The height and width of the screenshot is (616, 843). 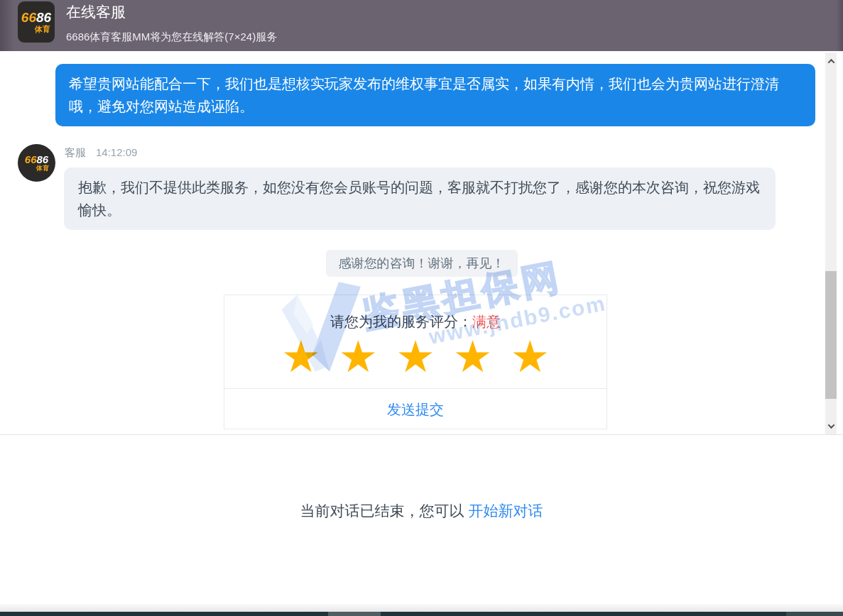 What do you see at coordinates (422, 263) in the screenshot?
I see `system-message-bubble: 感谢您的咨询！谢谢，再见！` at bounding box center [422, 263].